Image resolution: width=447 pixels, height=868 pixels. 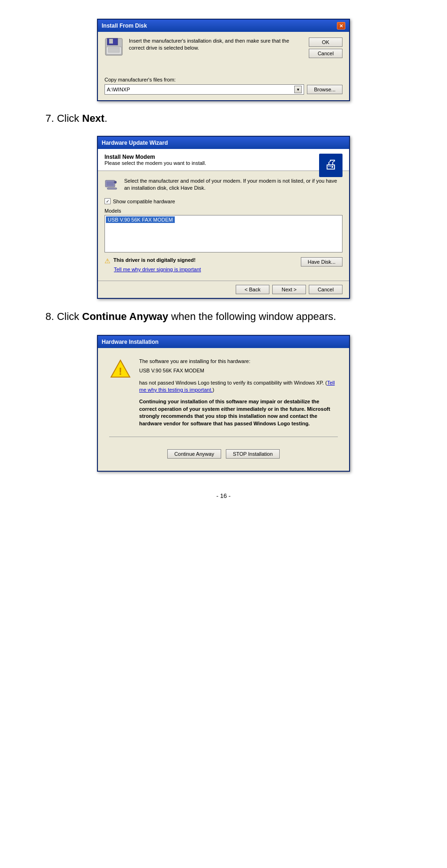 What do you see at coordinates (224, 89) in the screenshot?
I see `copy-input-row: A:\WINXP ▼ Browse...` at bounding box center [224, 89].